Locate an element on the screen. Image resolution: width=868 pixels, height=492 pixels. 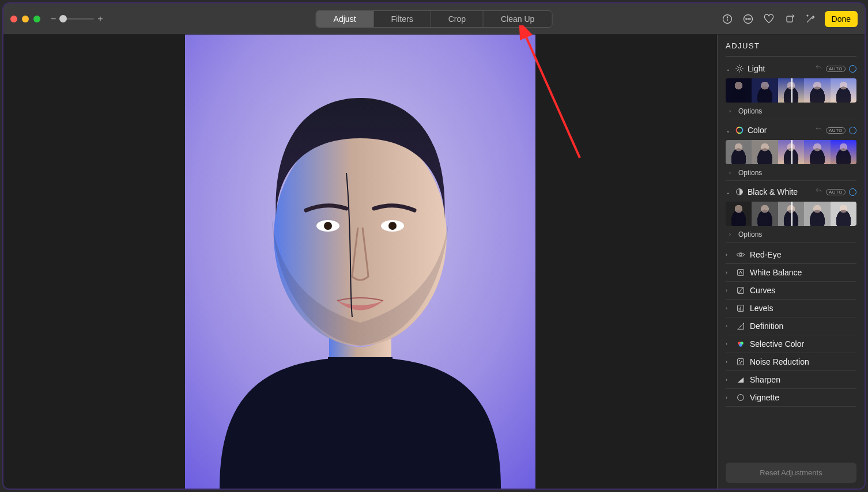
minimize-window-button is located at coordinates (25, 19).